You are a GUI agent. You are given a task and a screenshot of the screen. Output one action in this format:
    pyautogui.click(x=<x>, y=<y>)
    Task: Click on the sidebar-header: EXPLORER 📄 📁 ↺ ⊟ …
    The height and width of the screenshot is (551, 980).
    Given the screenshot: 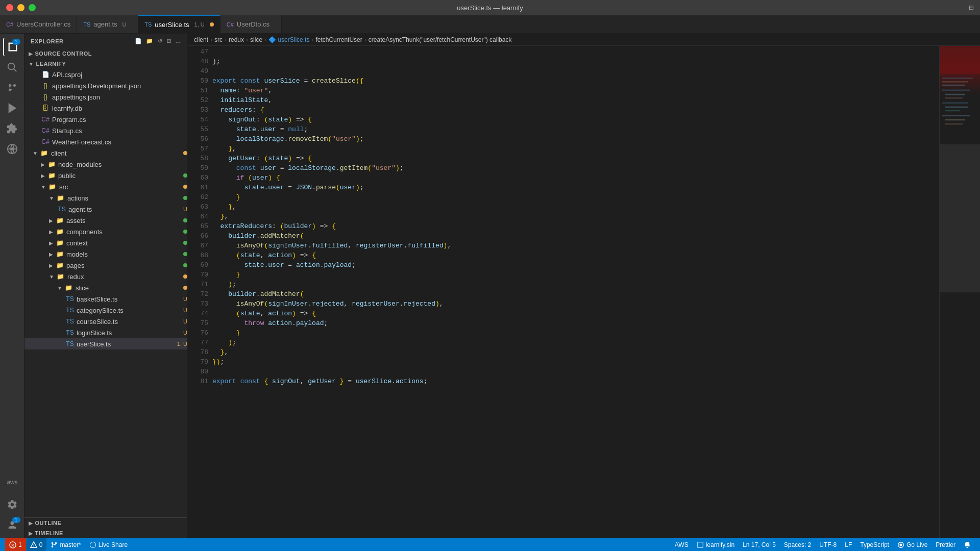 What is the action you would take?
    pyautogui.click(x=106, y=41)
    